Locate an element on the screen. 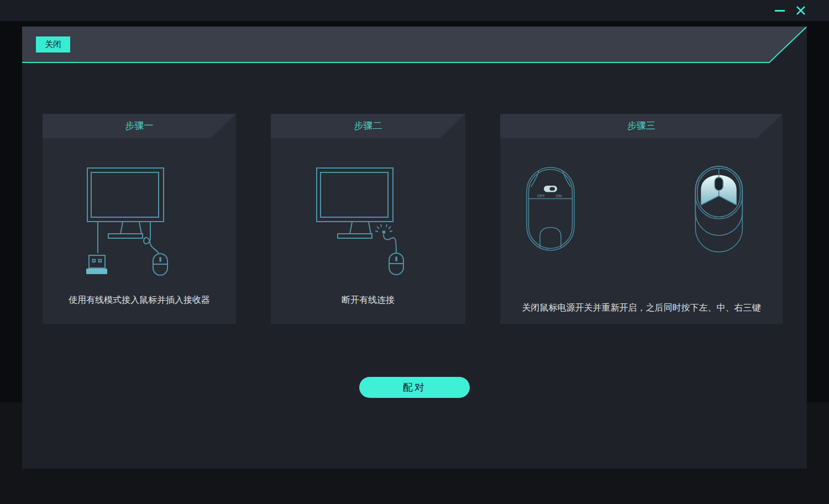 The height and width of the screenshot is (504, 829). power-switch is located at coordinates (550, 189).